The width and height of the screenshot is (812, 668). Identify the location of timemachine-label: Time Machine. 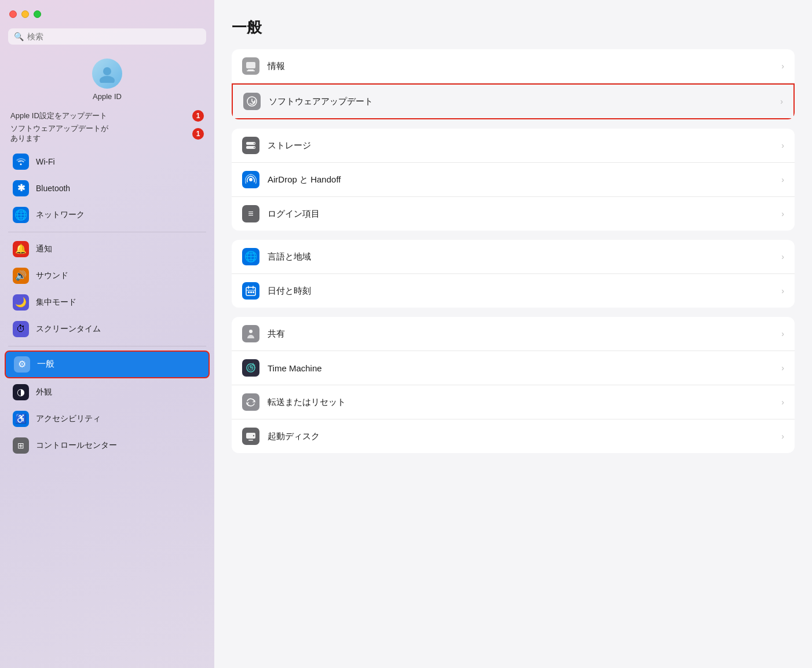
(520, 368).